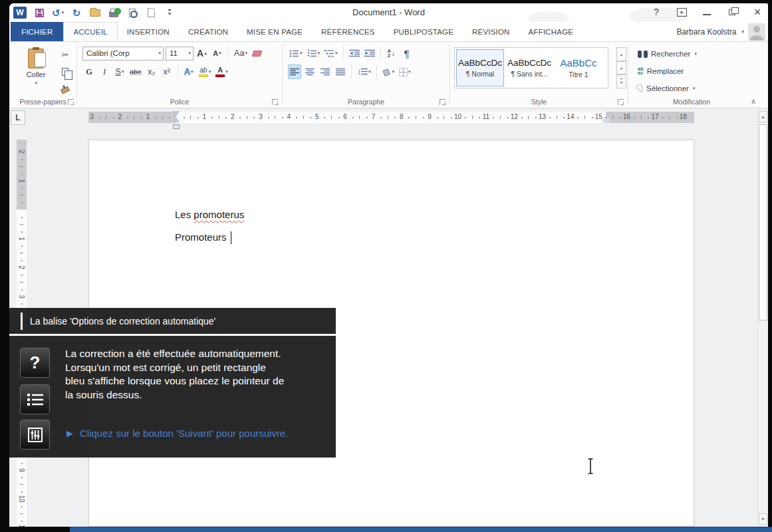 The width and height of the screenshot is (772, 532). What do you see at coordinates (120, 72) in the screenshot?
I see `underline-button: S▾` at bounding box center [120, 72].